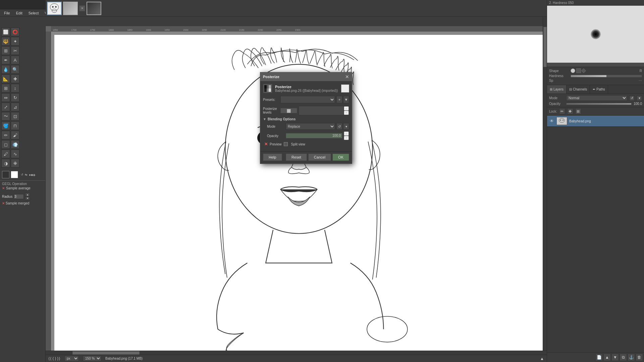 The image size is (644, 362). Describe the element at coordinates (562, 111) in the screenshot. I see `lock-pixels-btn: ✏` at that location.